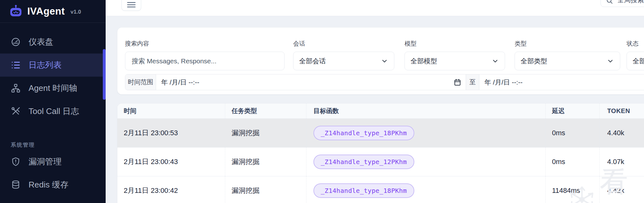  I want to click on column-header-task-type: 任务类型, so click(266, 111).